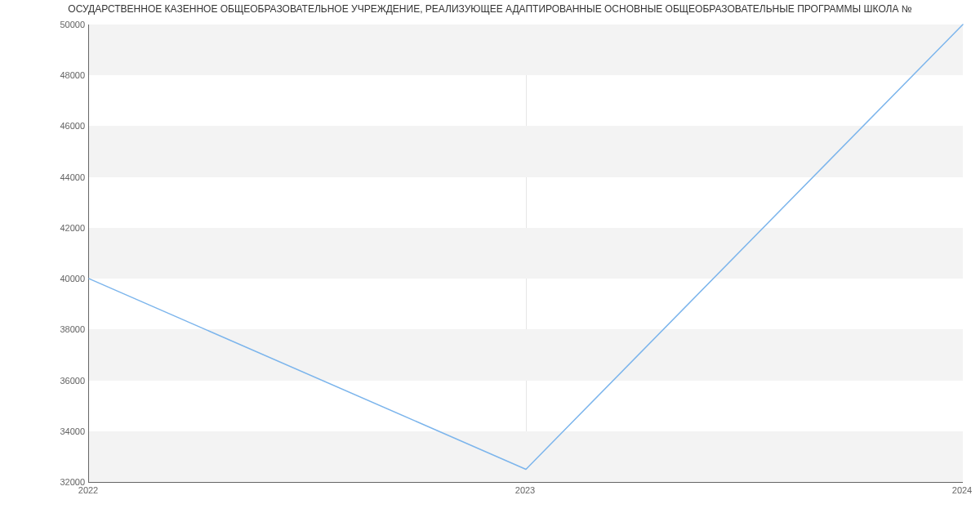 The image size is (980, 531). I want to click on chart-title: ОСУДАРСТВЕННОЕ КАЗЕННОЕ ОБЩЕОБРАЗОВАТЕЛЬ…, so click(490, 9).